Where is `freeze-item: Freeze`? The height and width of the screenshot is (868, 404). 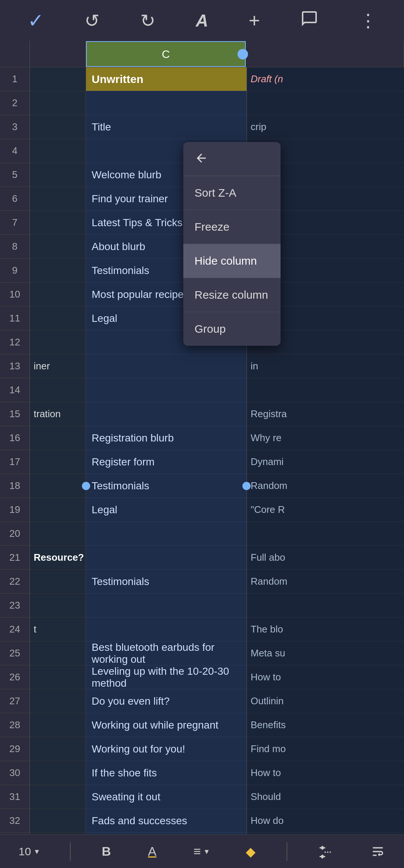 freeze-item: Freeze is located at coordinates (232, 227).